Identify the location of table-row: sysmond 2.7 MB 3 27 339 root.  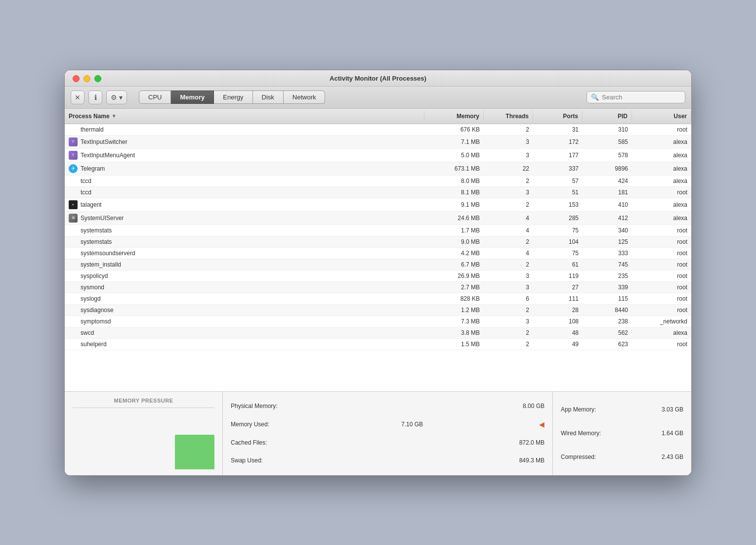
(378, 288).